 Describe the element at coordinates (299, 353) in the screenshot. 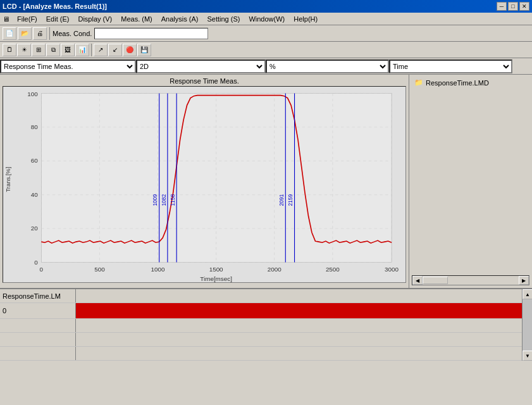

I see `bottom-row-3-content` at that location.